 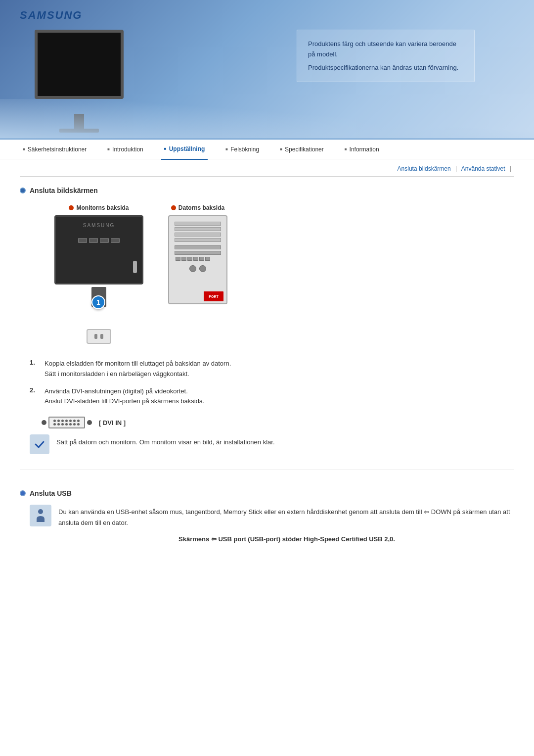 What do you see at coordinates (99, 240) in the screenshot?
I see `monitor-ports` at bounding box center [99, 240].